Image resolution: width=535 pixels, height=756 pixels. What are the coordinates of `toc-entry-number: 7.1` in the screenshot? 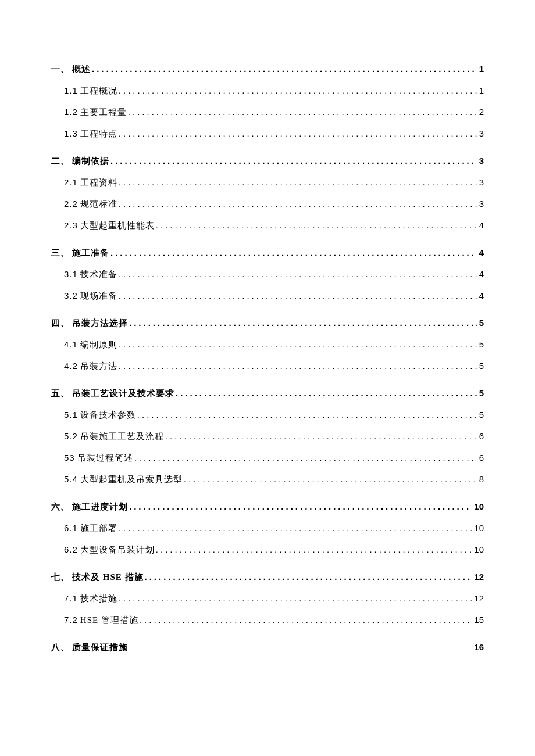 It's located at (71, 599).